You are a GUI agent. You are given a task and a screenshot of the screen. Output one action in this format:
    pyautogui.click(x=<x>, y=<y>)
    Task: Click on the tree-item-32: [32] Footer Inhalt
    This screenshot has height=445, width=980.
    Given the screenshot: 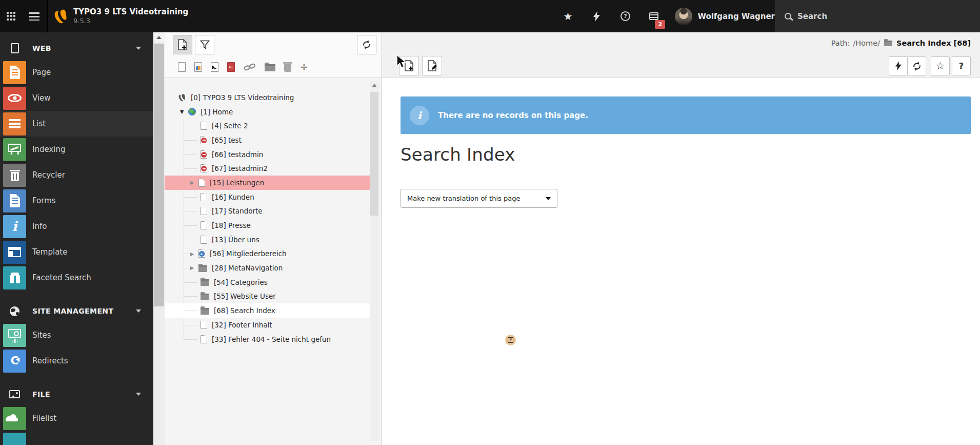 What is the action you would take?
    pyautogui.click(x=268, y=325)
    